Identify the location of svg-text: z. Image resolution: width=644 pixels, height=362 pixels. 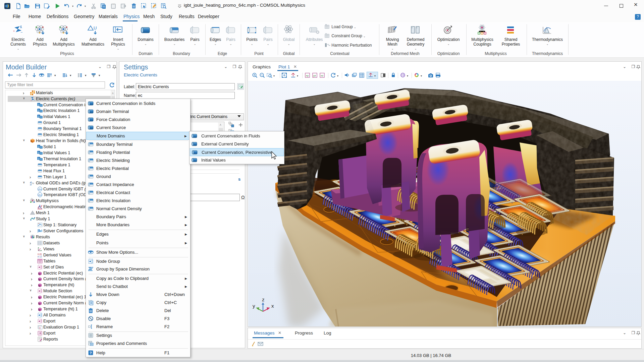
(263, 300).